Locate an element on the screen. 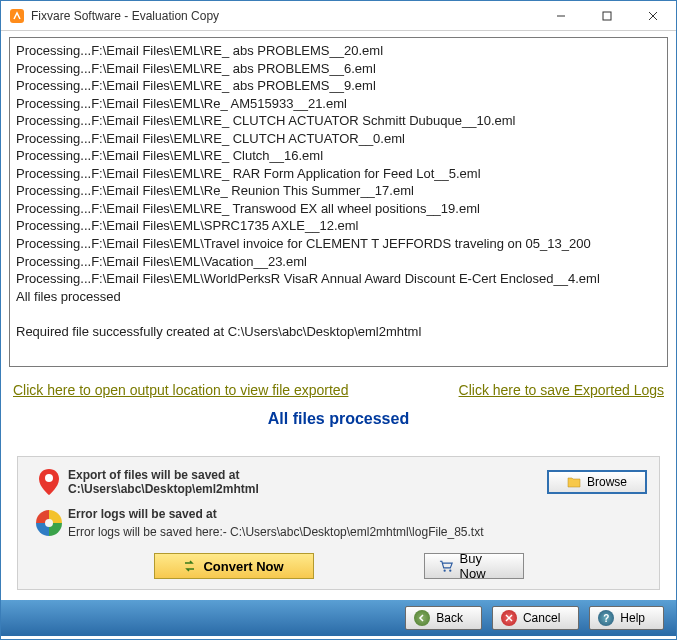 The width and height of the screenshot is (677, 640). cart-icon is located at coordinates (446, 566).